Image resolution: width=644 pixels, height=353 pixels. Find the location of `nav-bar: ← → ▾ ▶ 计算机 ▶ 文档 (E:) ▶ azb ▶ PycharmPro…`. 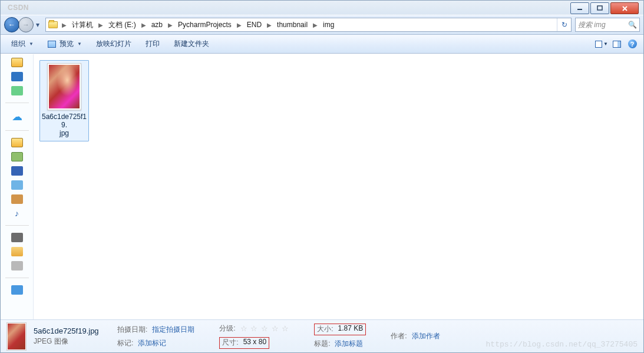

nav-bar: ← → ▾ ▶ 计算机 ▶ 文档 (E:) ▶ azb ▶ PycharmPro… is located at coordinates (322, 25).